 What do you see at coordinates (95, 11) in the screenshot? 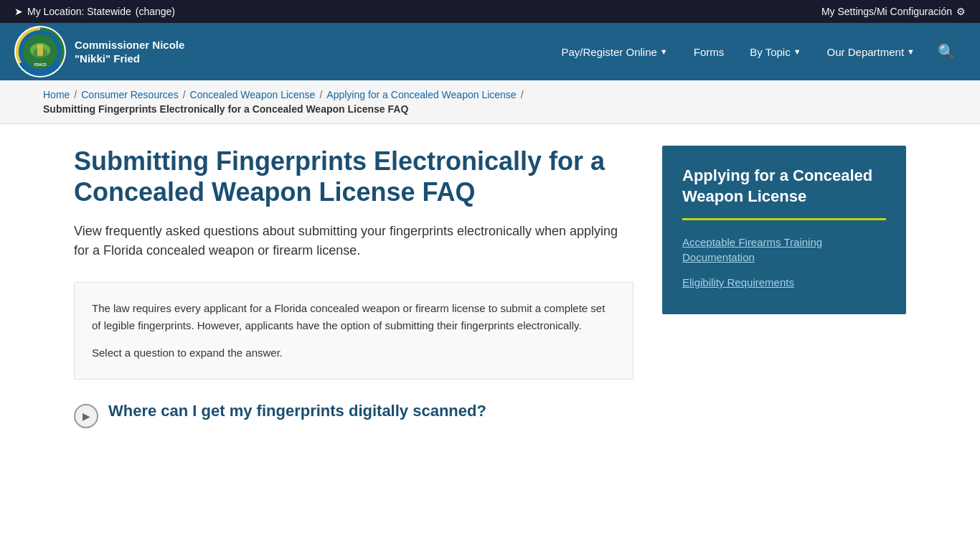
I see `top-bar-left: ➤ My Location: Statewide (change)` at bounding box center [95, 11].